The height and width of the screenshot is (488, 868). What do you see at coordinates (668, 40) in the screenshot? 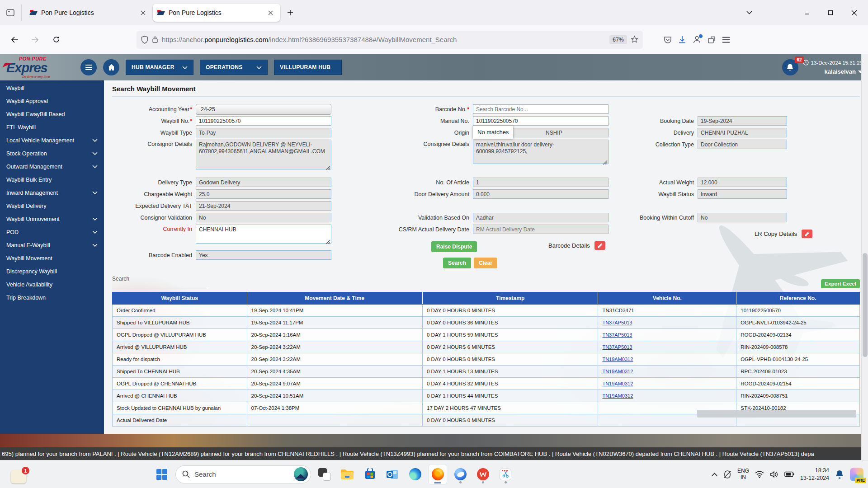
I see `pocket-icon` at bounding box center [668, 40].